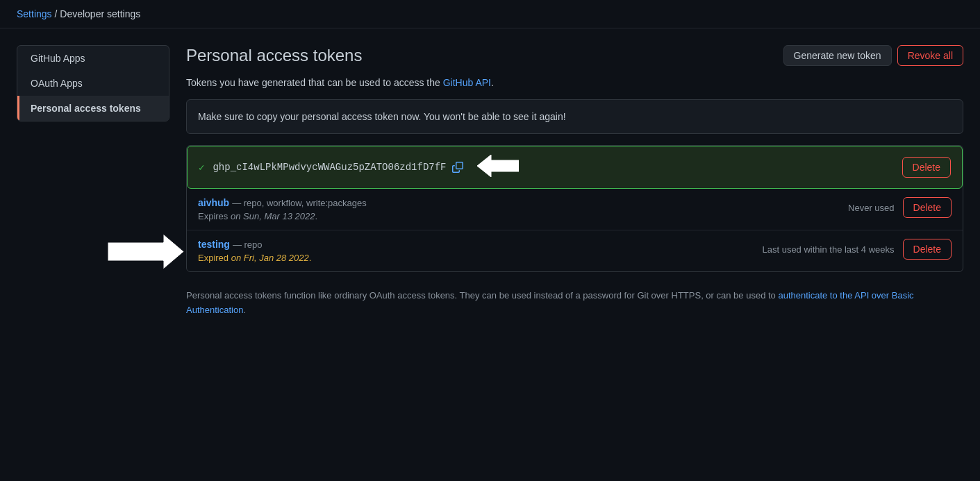 This screenshot has height=481, width=980. Describe the element at coordinates (492, 83) in the screenshot. I see `description-suffix: .` at that location.